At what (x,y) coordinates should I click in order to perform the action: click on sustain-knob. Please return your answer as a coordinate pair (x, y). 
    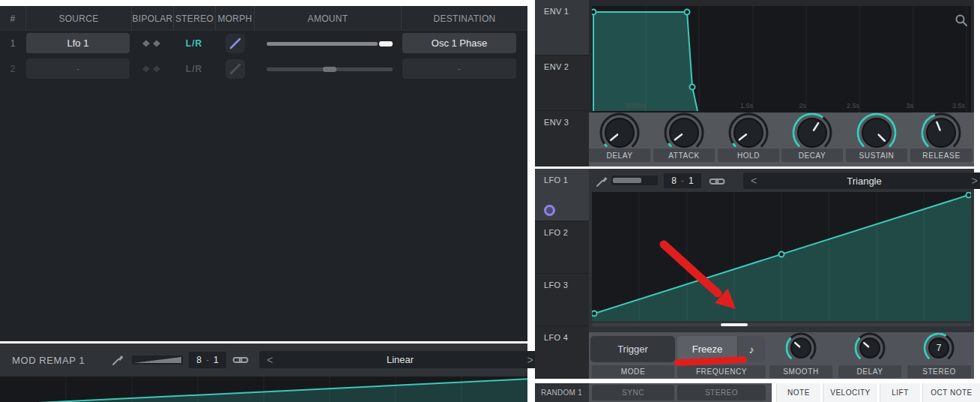
    Looking at the image, I should click on (877, 133).